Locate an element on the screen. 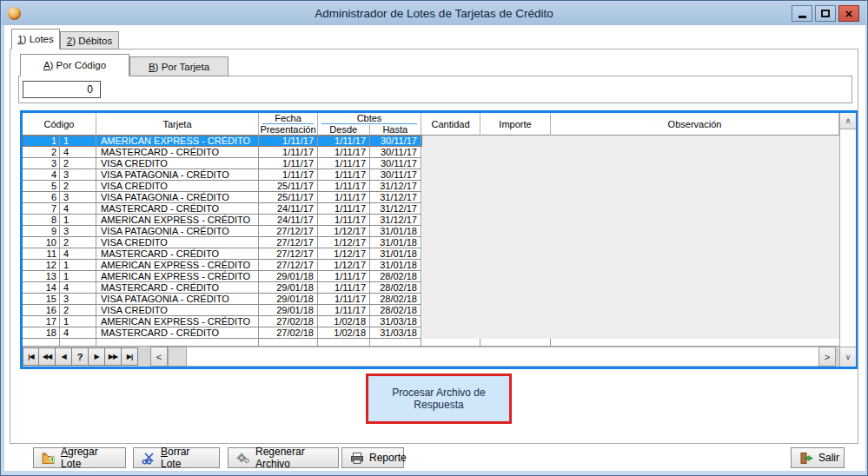 This screenshot has width=868, height=476. column-header-codigo: Código is located at coordinates (59, 124).